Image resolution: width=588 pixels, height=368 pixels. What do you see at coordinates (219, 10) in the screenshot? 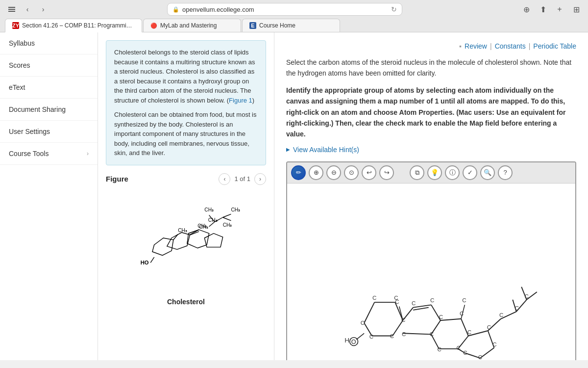
I see `address-text: openvellum.ecollege.com` at bounding box center [219, 10].